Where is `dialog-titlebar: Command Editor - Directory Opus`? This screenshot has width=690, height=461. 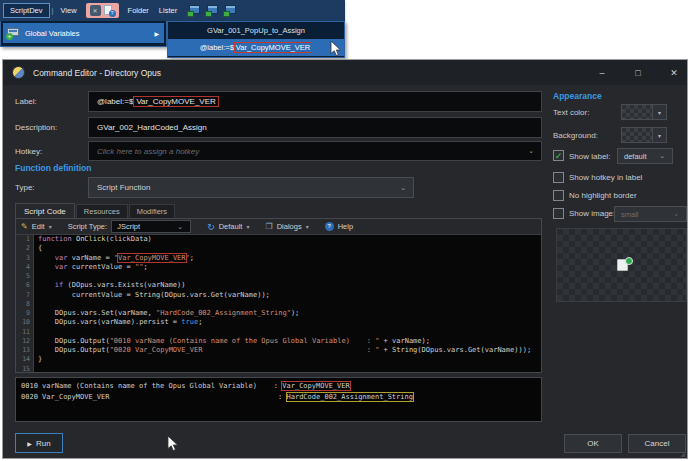 dialog-titlebar: Command Editor - Directory Opus is located at coordinates (345, 72).